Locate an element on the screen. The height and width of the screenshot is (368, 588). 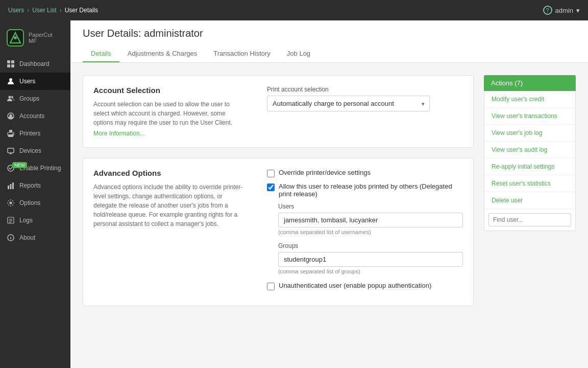
unauthenticated-checkbox is located at coordinates (271, 286).